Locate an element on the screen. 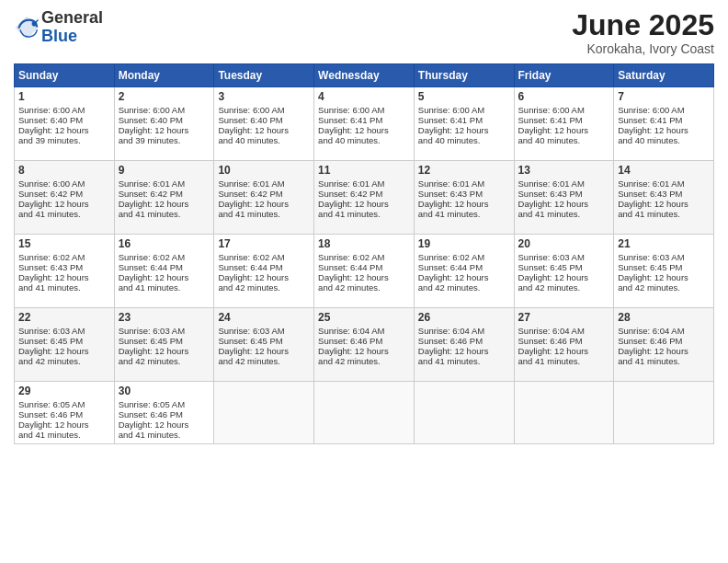 The width and height of the screenshot is (728, 563). day-info: Sunrise: 6:01 AM is located at coordinates (264, 184).